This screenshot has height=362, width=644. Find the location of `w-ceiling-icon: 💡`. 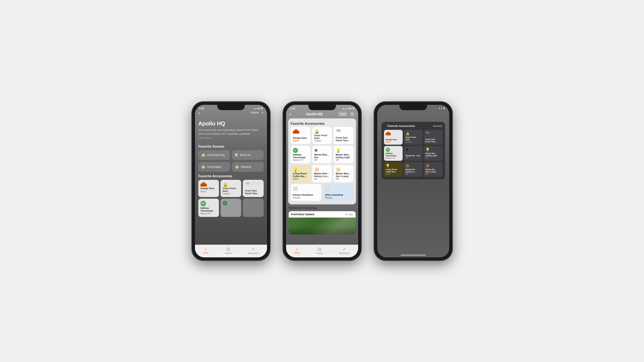

w-ceiling-icon: 💡 is located at coordinates (433, 150).